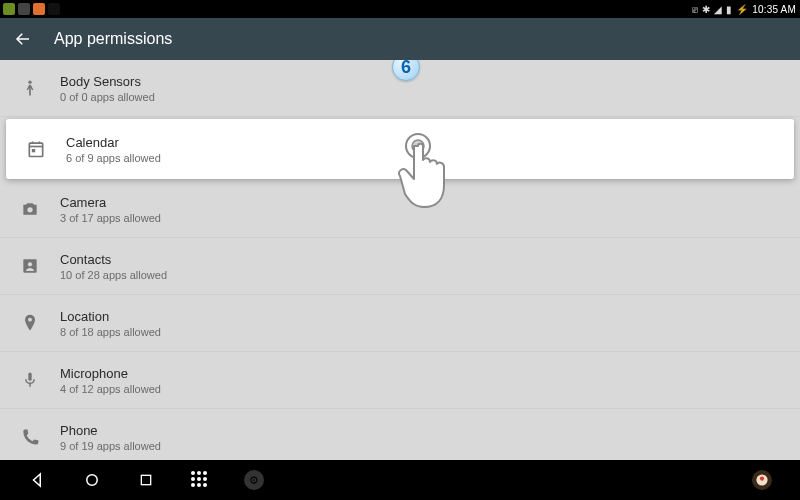 This screenshot has width=800, height=500. What do you see at coordinates (114, 142) in the screenshot?
I see `permission-label: Calendar` at bounding box center [114, 142].